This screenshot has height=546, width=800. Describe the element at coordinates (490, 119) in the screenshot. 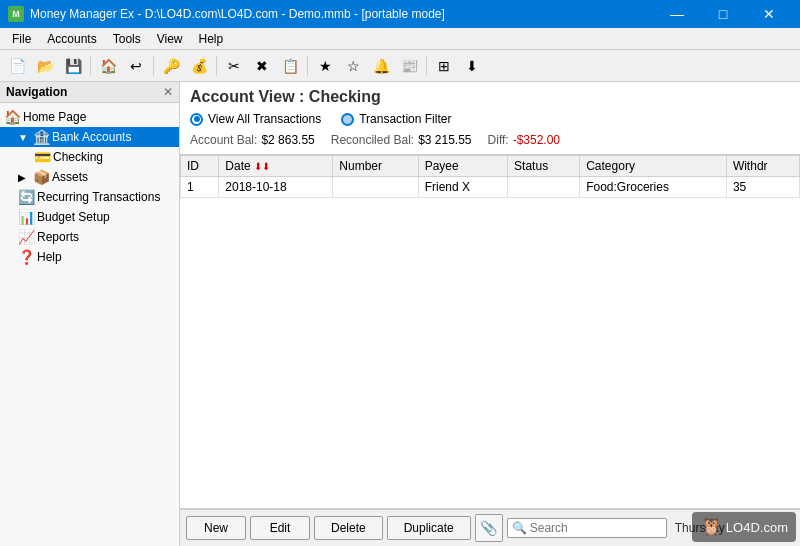

I see `account-controls: View All Transactions Transaction Filter` at that location.